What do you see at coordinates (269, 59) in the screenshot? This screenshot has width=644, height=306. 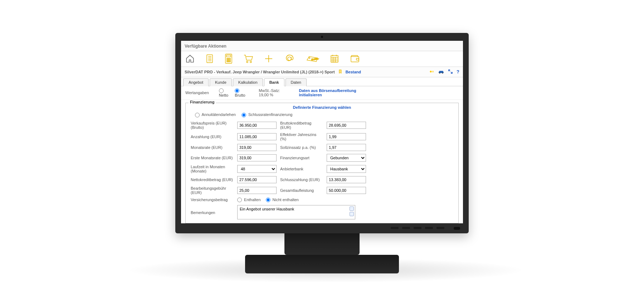 I see `plus-icon` at bounding box center [269, 59].